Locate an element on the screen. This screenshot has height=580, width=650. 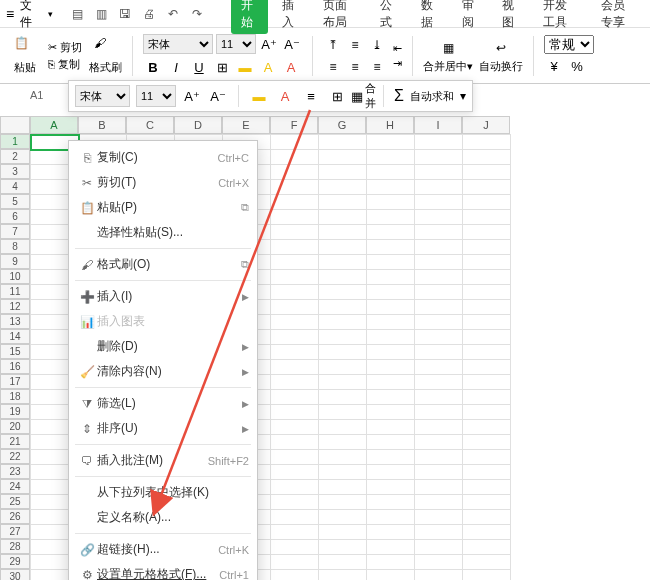
cell-I8 is located at coordinates (439, 248).